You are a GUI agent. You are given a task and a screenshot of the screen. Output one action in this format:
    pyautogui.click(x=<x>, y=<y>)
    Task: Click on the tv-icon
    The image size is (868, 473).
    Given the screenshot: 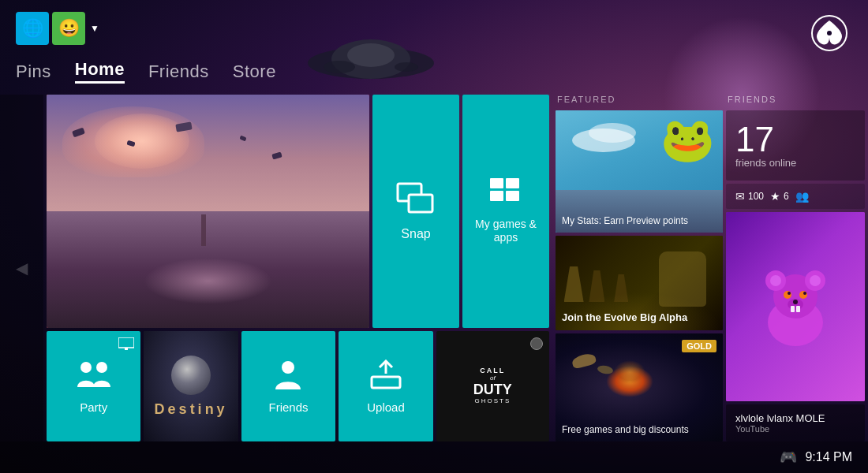 What is the action you would take?
    pyautogui.click(x=126, y=345)
    